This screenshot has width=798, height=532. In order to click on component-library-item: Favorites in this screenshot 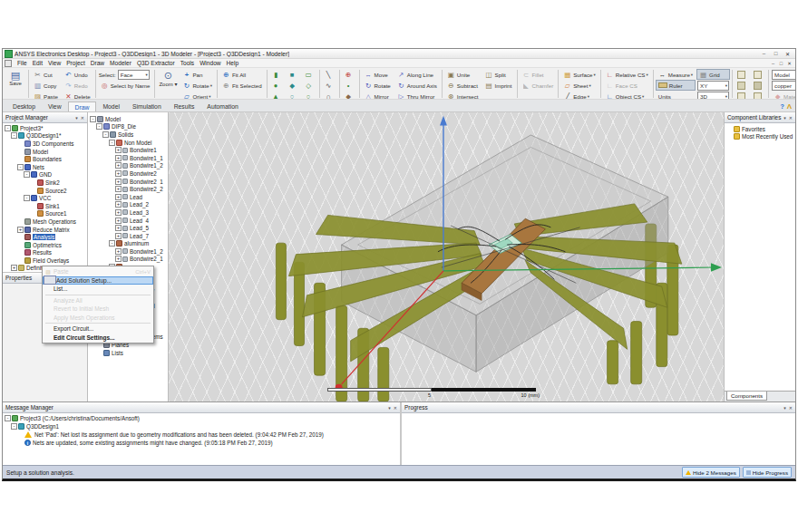, I will do `click(760, 129)`.